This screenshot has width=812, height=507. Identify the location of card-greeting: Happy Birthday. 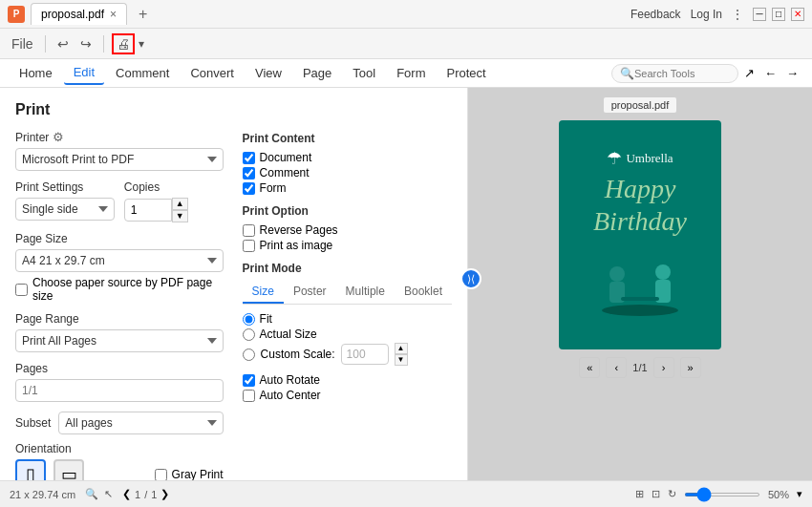
(640, 204).